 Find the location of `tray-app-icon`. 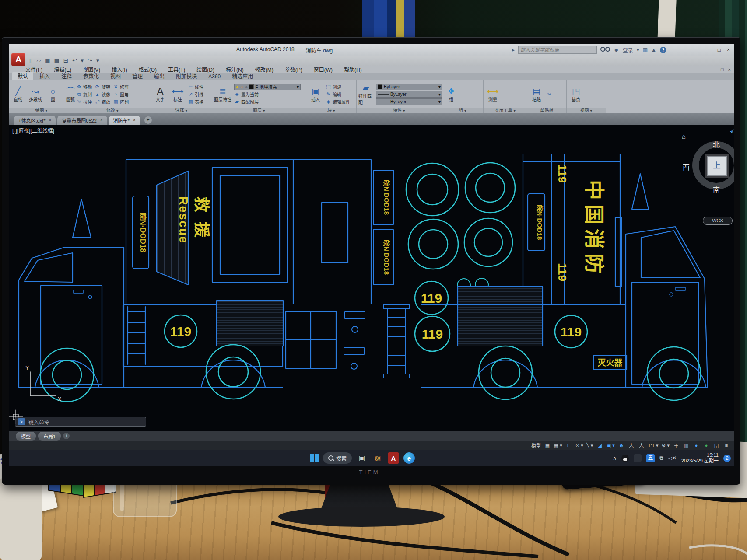

tray-app-icon is located at coordinates (638, 458).